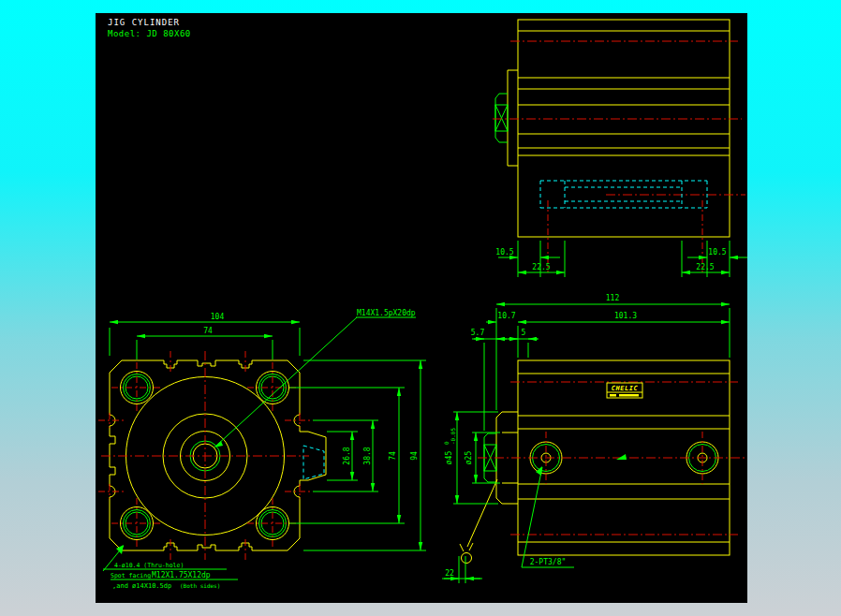 Image resolution: width=841 pixels, height=616 pixels. Describe the element at coordinates (142, 586) in the screenshot. I see `note-line-3a: ,and ø14X10.5dp` at that location.